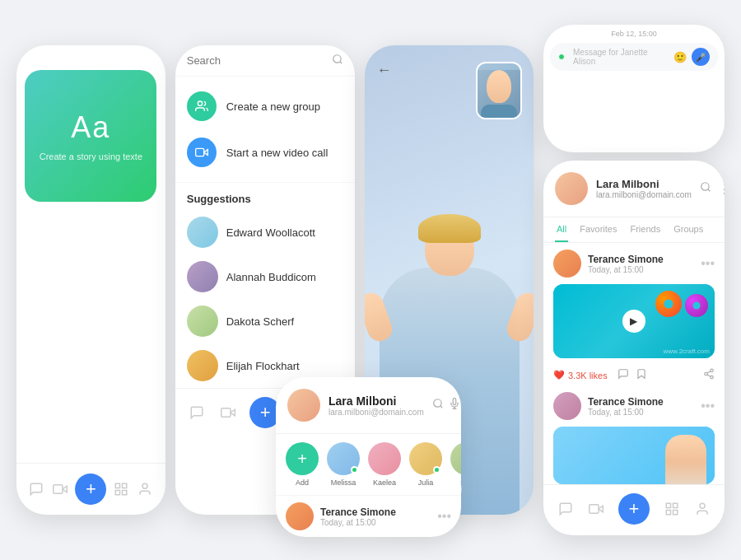 This screenshot has height=560, width=741. What do you see at coordinates (300, 516) in the screenshot?
I see `p5-chat-avatar` at bounding box center [300, 516].